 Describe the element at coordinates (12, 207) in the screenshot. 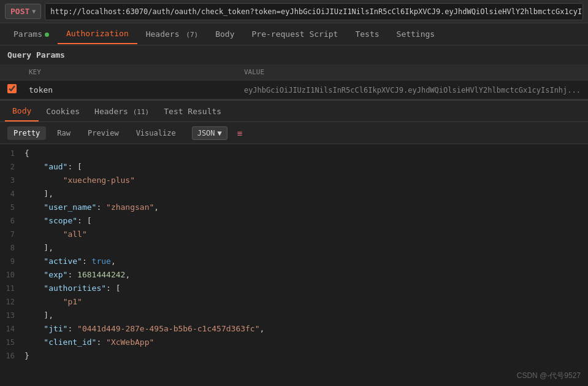

I see `line-num-5: 5` at that location.